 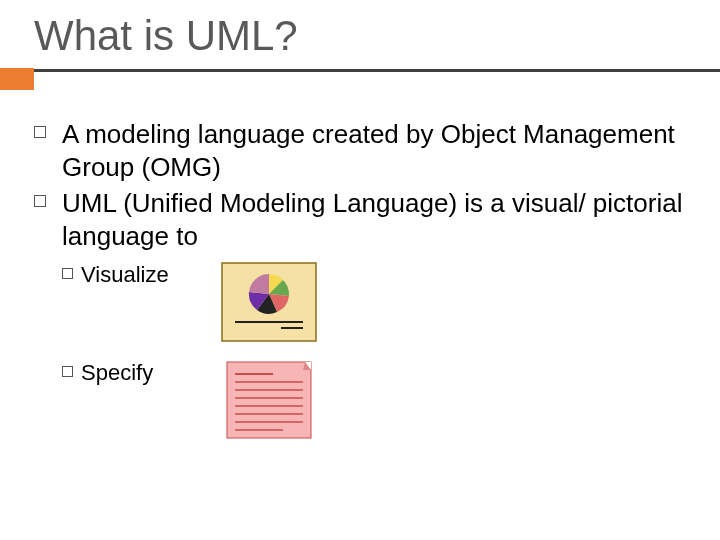 What do you see at coordinates (374, 220) in the screenshot?
I see `bullet-item: UML (Unified Modeling Language) is a vis…` at bounding box center [374, 220].